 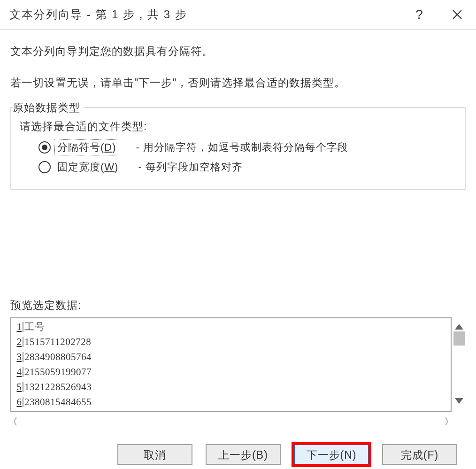 What do you see at coordinates (420, 15) in the screenshot?
I see `help-button: ?` at bounding box center [420, 15].